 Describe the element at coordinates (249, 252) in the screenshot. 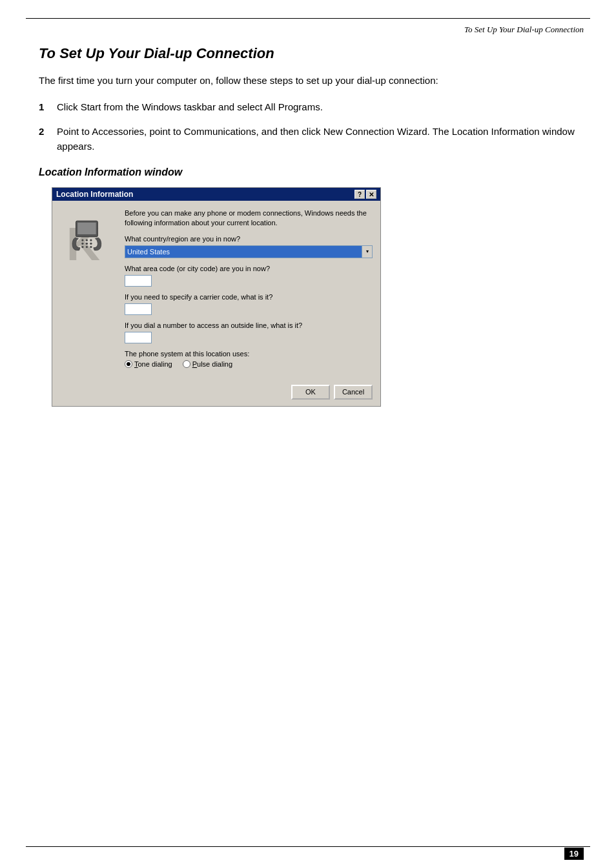

I see `country-select: United States ▾` at that location.